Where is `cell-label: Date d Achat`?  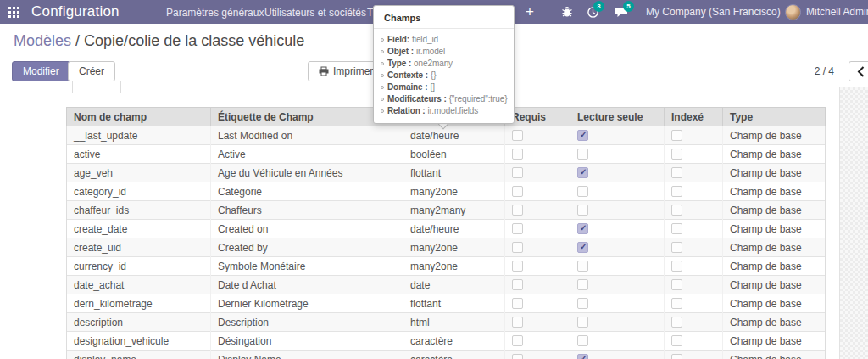 cell-label: Date d Achat is located at coordinates (307, 285).